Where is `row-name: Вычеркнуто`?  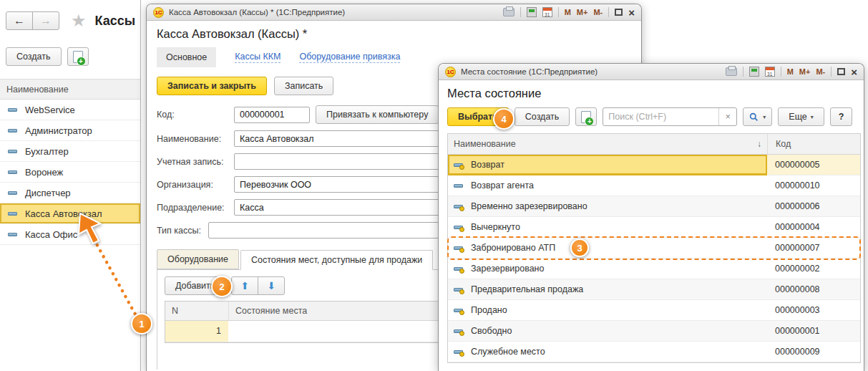 row-name: Вычеркнуто is located at coordinates (495, 227).